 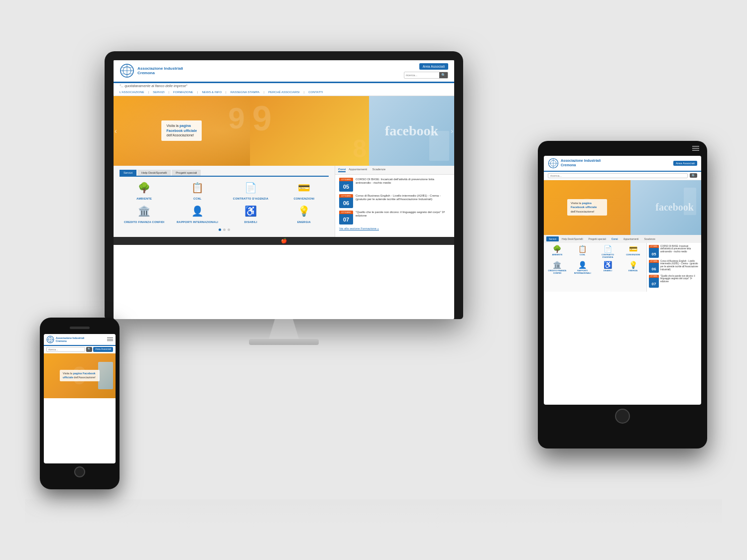 What do you see at coordinates (633, 252) in the screenshot?
I see `tablet-service-convenzioni: 💳 CONVENZIONI` at bounding box center [633, 252].